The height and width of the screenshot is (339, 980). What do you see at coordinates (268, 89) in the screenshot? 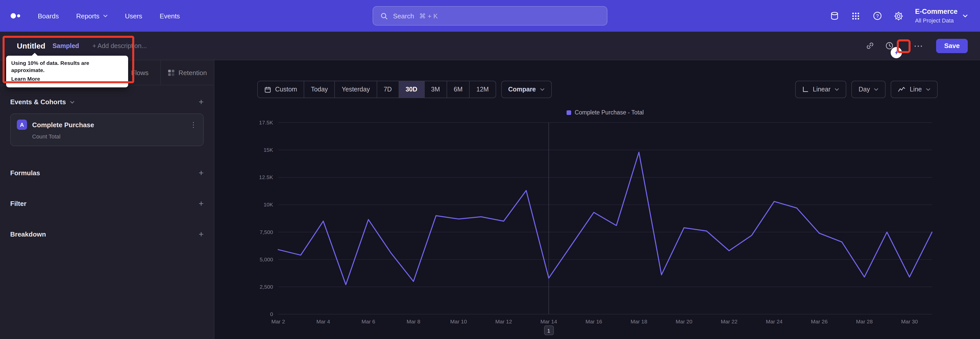
I see `calendar-icon` at bounding box center [268, 89].